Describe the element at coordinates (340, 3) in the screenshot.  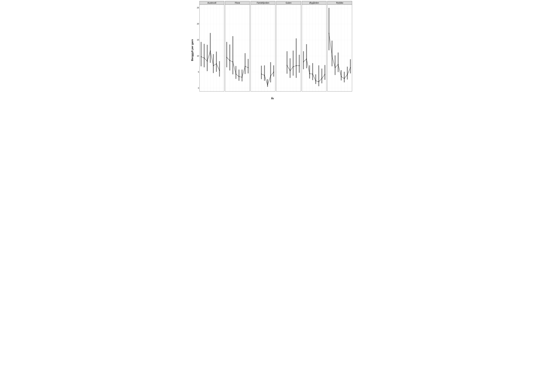
I see `facet-strip-label: Ryfylke` at that location.